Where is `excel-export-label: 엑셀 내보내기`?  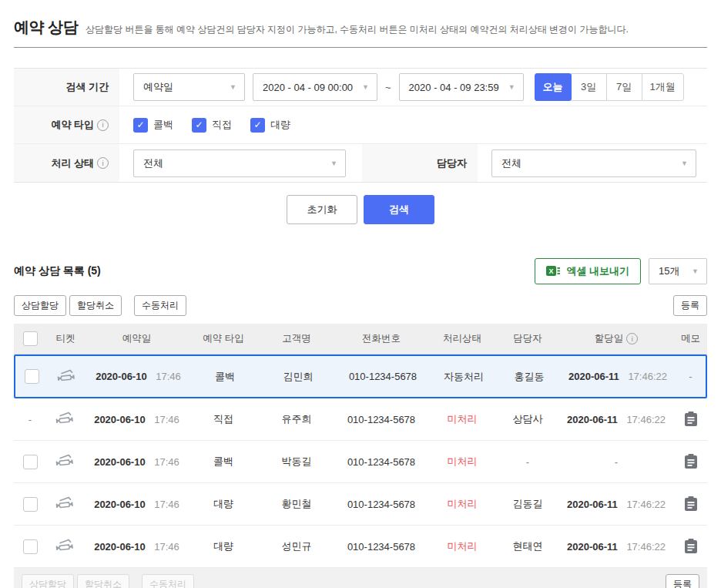 excel-export-label: 엑셀 내보내기 is located at coordinates (598, 271).